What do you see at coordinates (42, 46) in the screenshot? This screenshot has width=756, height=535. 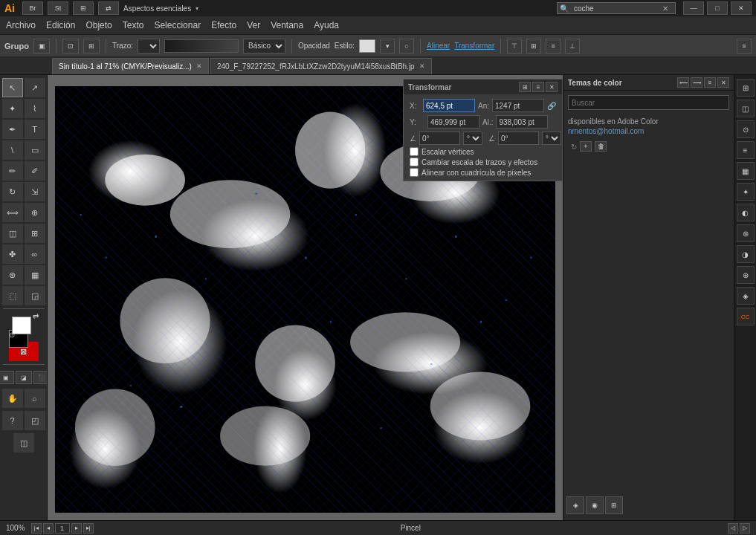 I see `group-option-1: ▣` at bounding box center [42, 46].